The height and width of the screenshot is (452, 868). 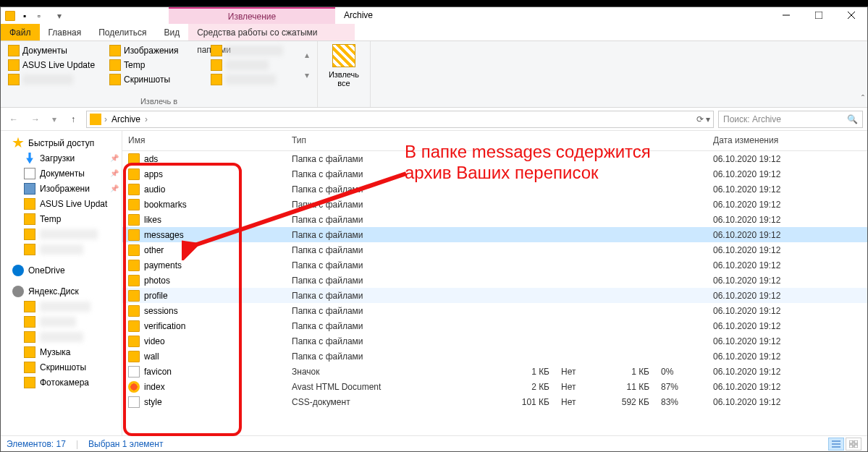 I want to click on address-dropdown-icon: ⟳ ▾, so click(x=704, y=119).